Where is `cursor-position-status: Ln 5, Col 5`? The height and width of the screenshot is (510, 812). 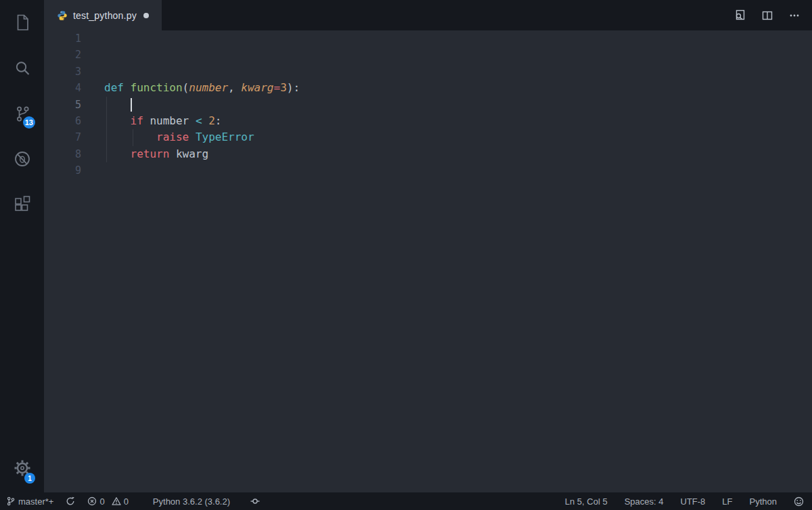
cursor-position-status: Ln 5, Col 5 is located at coordinates (586, 502).